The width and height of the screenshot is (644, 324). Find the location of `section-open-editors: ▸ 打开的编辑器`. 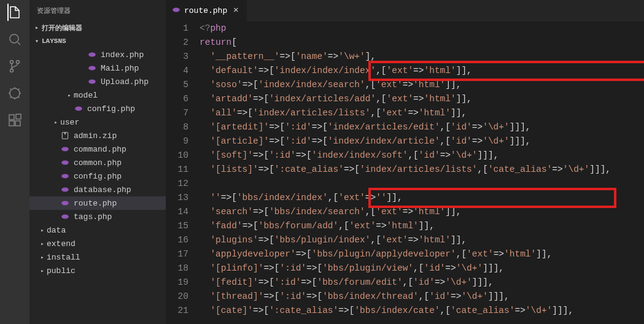

section-open-editors: ▸ 打开的编辑器 is located at coordinates (98, 28).